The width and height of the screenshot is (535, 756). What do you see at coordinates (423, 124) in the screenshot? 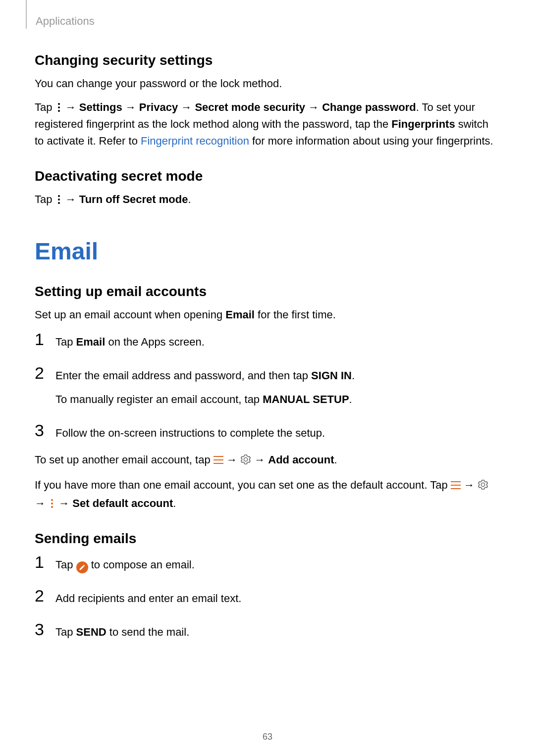
I see `label-fingerprints: Fingerprints` at bounding box center [423, 124].